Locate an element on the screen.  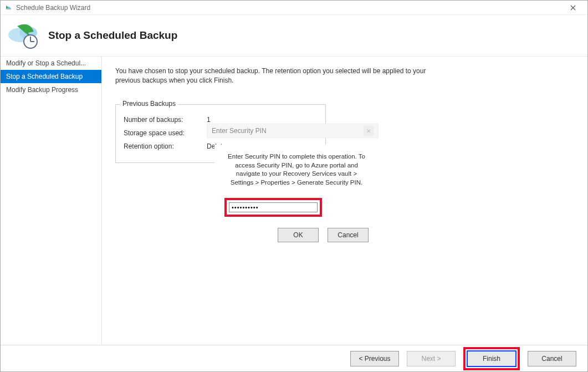
button-label: Next > is located at coordinates (431, 359).